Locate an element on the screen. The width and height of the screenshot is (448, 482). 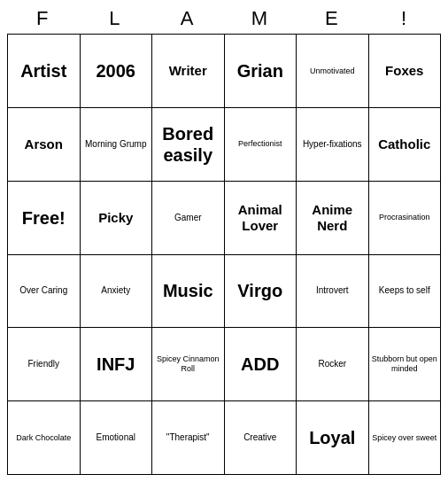
header-row: FLAME! is located at coordinates (224, 19).